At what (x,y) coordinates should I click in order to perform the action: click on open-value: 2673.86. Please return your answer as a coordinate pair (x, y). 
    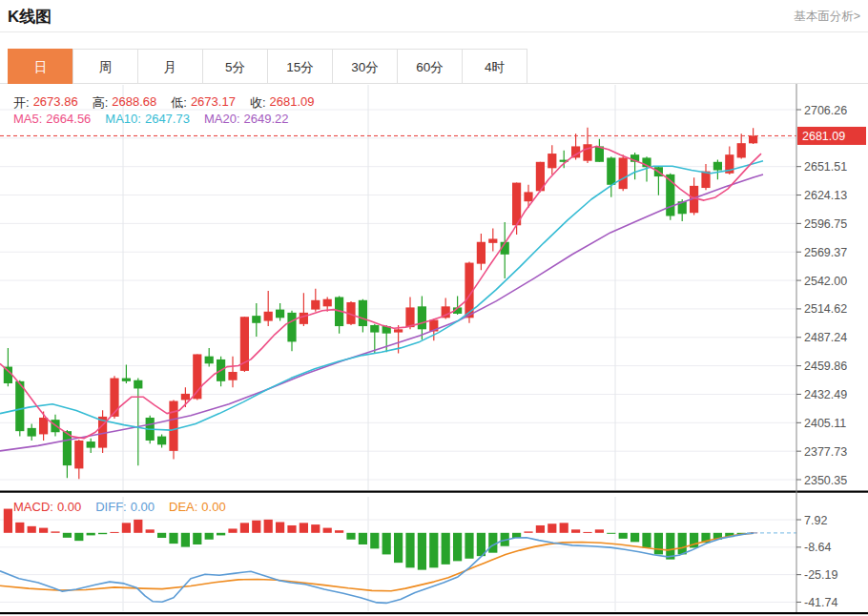
    Looking at the image, I should click on (55, 103).